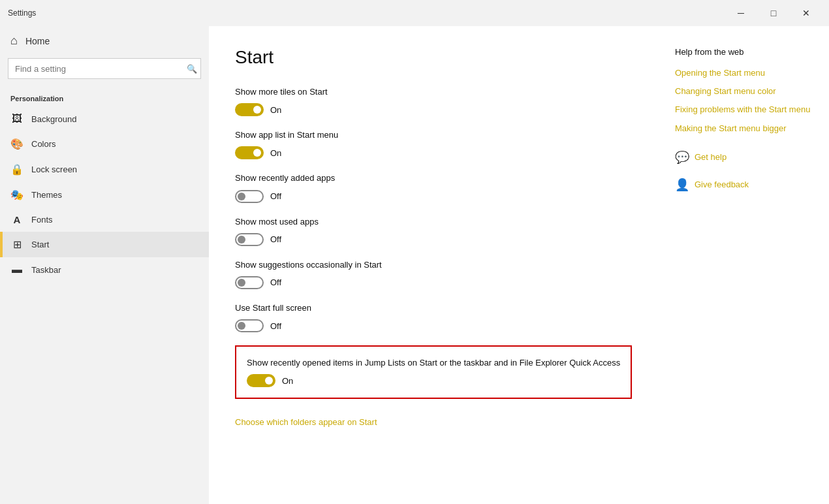 This screenshot has height=504, width=829. Describe the element at coordinates (17, 119) in the screenshot. I see `background-icon: 🖼` at that location.